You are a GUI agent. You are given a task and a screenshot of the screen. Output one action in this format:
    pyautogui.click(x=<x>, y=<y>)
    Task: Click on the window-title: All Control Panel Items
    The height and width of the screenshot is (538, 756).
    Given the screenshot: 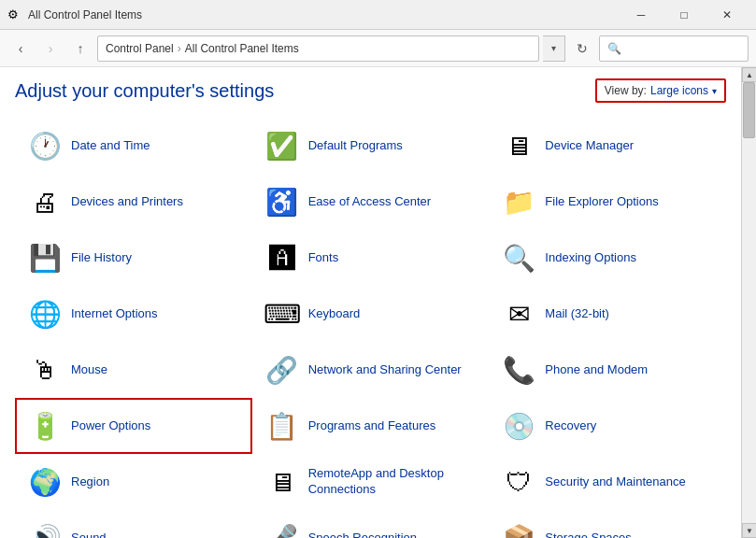 What is the action you would take?
    pyautogui.click(x=323, y=15)
    